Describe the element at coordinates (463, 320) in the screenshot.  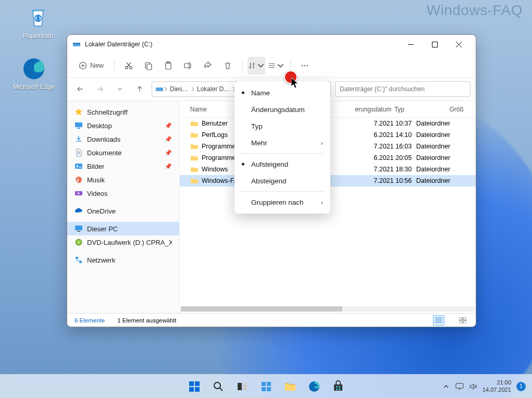
I see `large-icons-view-button` at that location.